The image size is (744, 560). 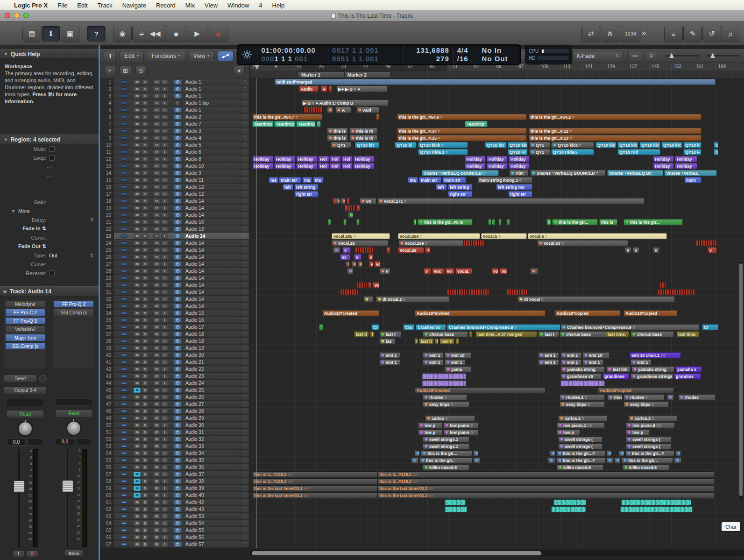 I want to click on region: left, so click(x=288, y=187).